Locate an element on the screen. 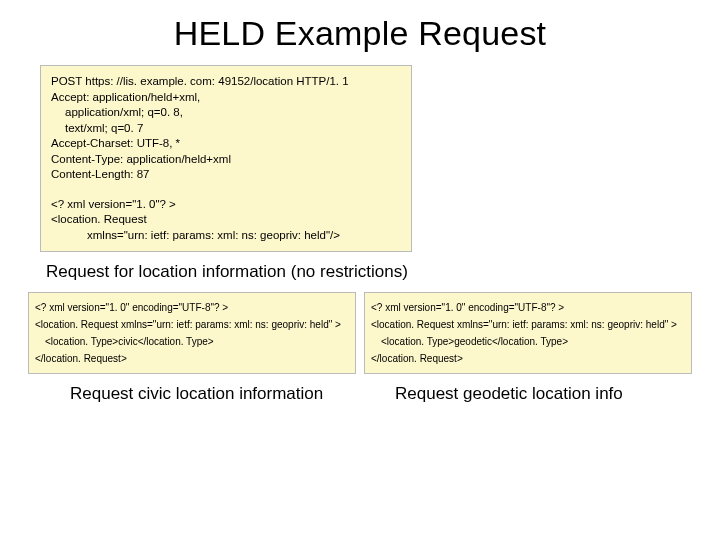 This screenshot has height=540, width=720. code-line: text/xml; q=0. 7 is located at coordinates (226, 129).